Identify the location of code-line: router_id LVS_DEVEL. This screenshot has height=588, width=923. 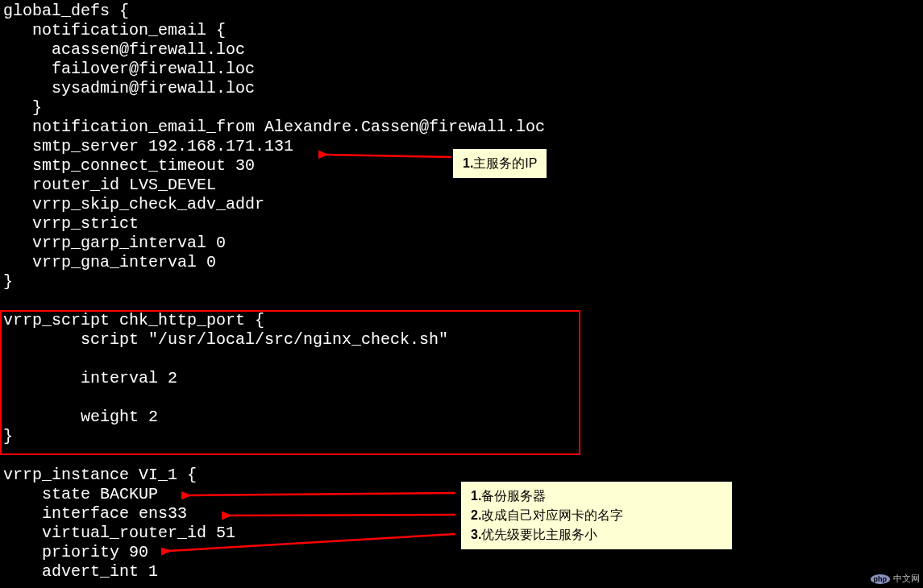
(110, 185).